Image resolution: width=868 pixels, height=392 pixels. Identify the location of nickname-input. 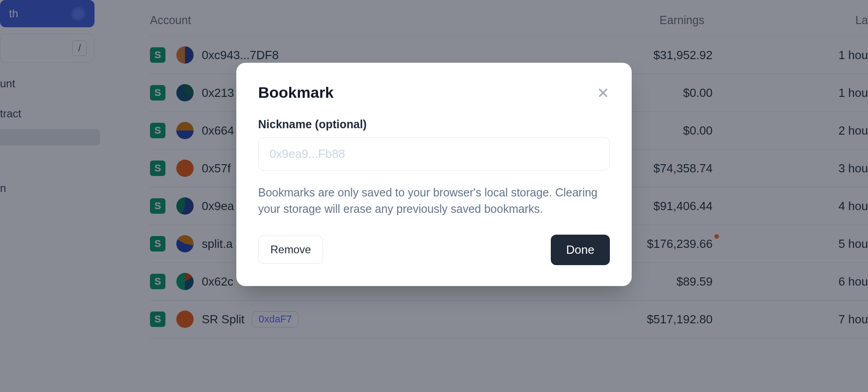
(434, 154).